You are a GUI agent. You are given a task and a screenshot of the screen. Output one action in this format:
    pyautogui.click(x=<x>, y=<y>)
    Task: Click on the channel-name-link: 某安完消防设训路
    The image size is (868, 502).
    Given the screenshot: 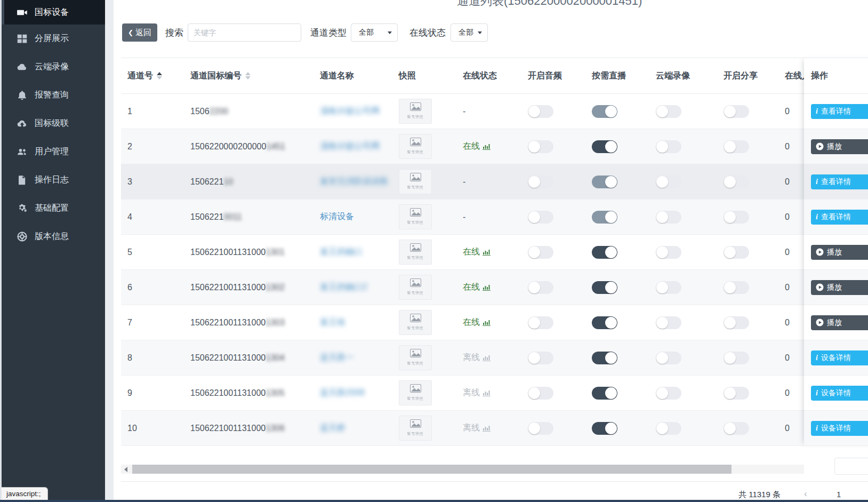 What is the action you would take?
    pyautogui.click(x=354, y=181)
    